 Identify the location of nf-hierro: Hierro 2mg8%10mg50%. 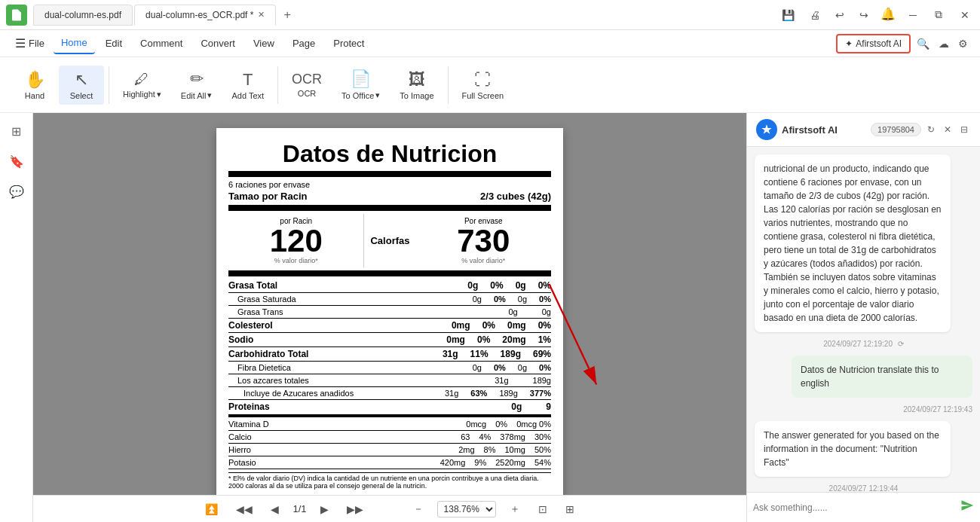
(390, 450).